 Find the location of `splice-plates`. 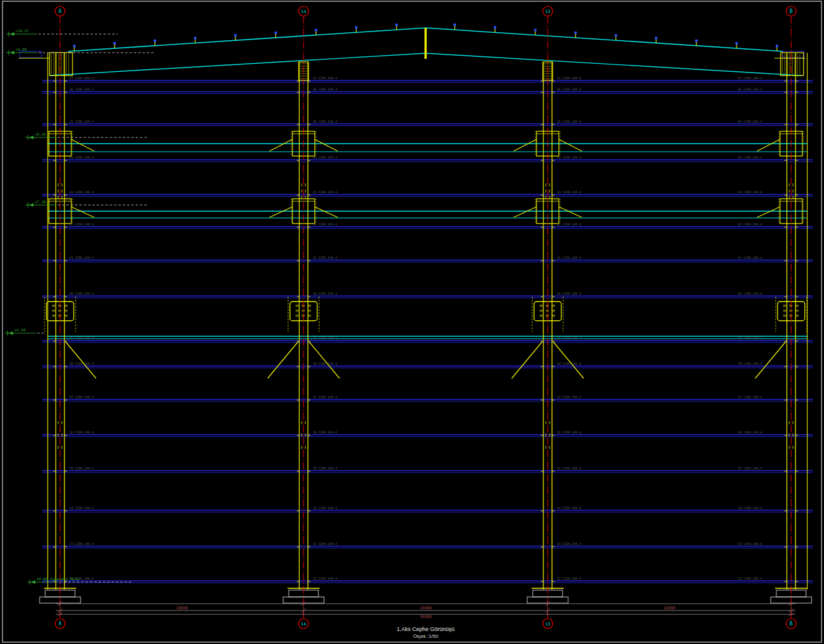

splice-plates is located at coordinates (426, 315).